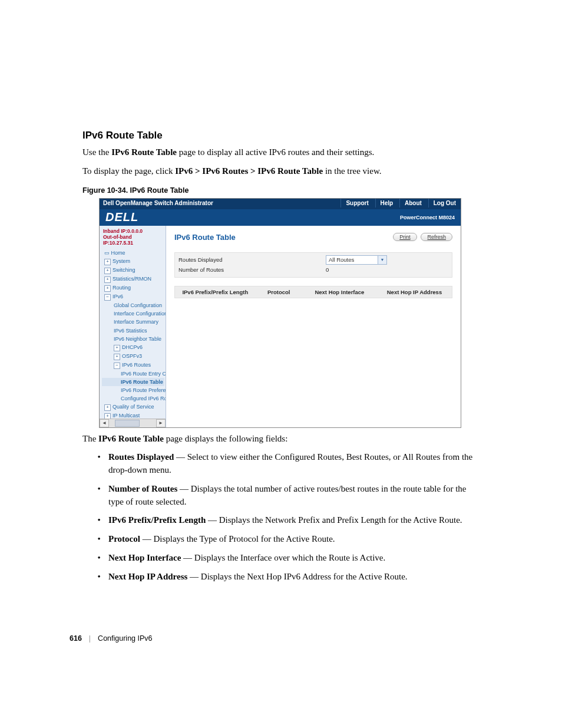 The image size is (562, 728). What do you see at coordinates (121, 288) in the screenshot?
I see `tree-label: Routing` at bounding box center [121, 288].